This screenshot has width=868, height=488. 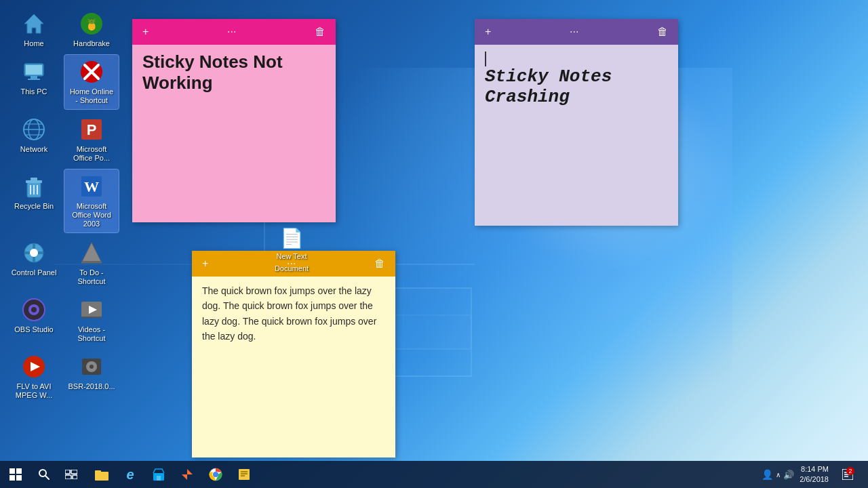 I want to click on taskbar-store, so click(x=159, y=474).